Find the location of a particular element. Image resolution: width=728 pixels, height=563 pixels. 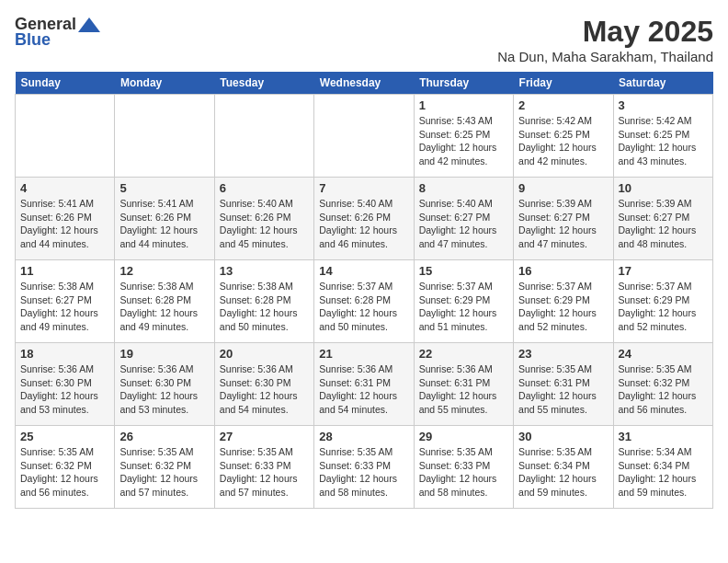

day-number: 4 is located at coordinates (64, 188).